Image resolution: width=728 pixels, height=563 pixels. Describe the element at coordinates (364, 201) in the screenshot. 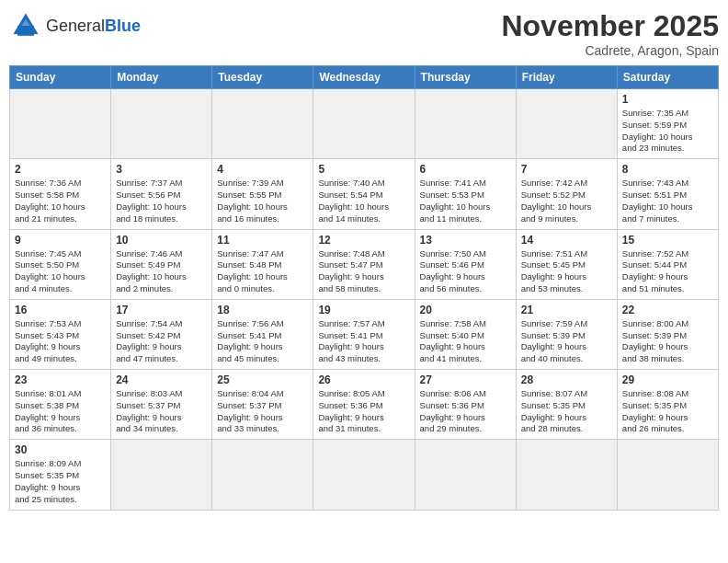

I see `day-info: Sunrise: 7:40 AM Sunset: 5:54 PM Dayligh…` at that location.